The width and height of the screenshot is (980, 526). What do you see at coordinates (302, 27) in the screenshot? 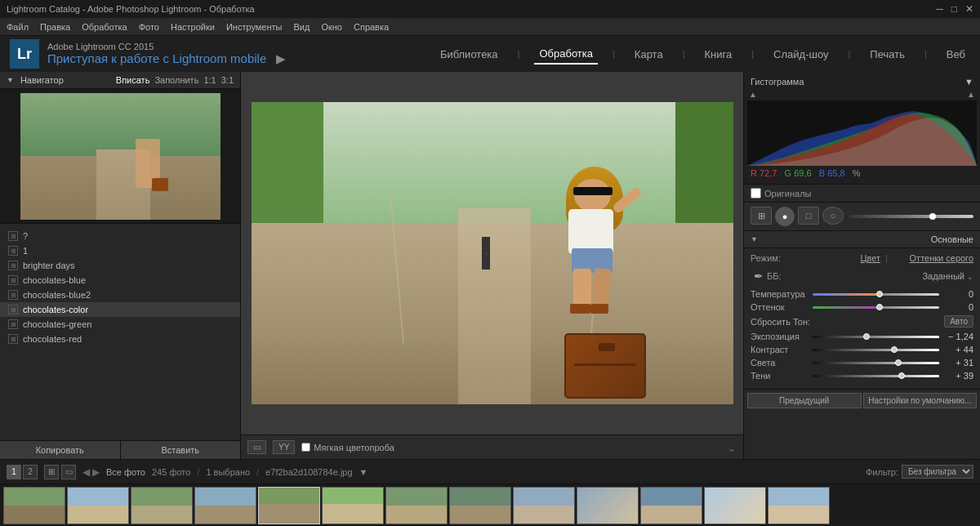
I see `menu-item-вид: Вид` at bounding box center [302, 27].